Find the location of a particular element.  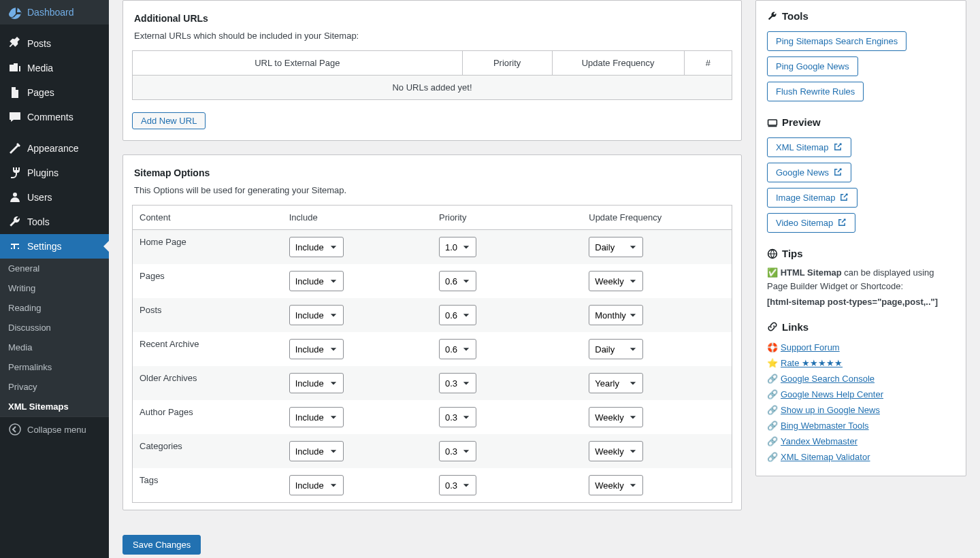

external-link: Yandex Webmaster is located at coordinates (819, 441).